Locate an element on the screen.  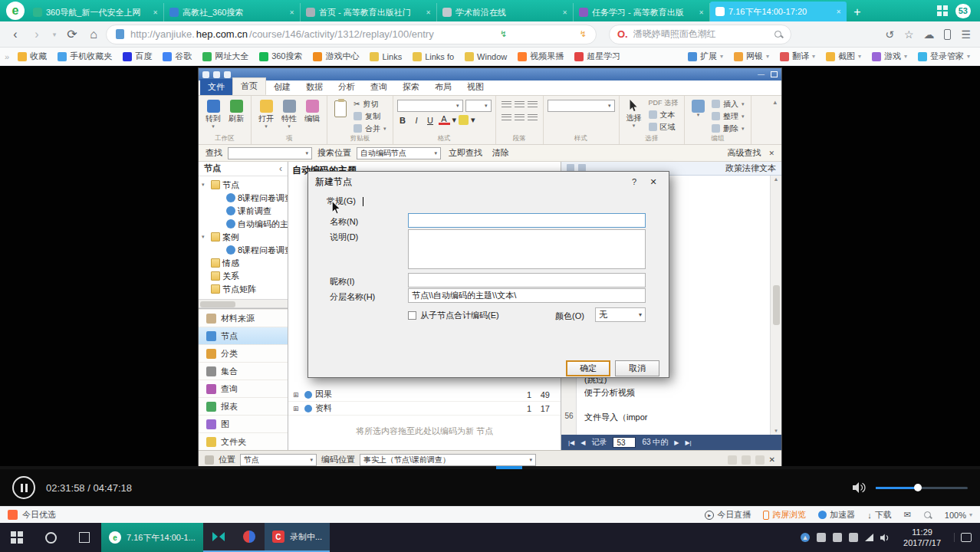
taskbar-app-media is located at coordinates (249, 537).